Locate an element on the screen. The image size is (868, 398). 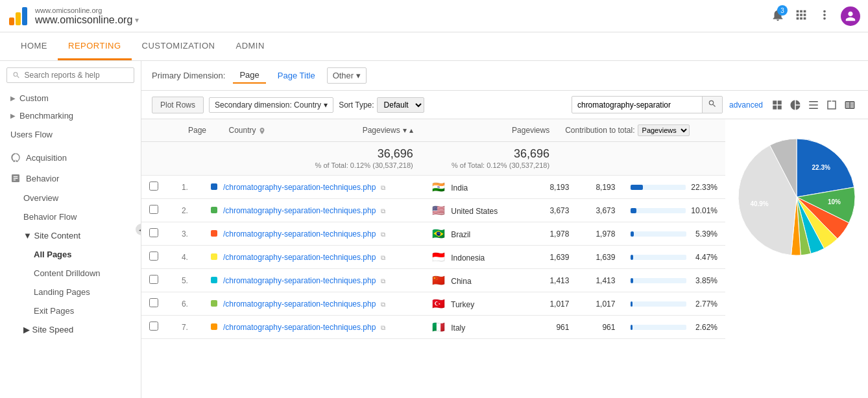
contribution-cell: 5.39% is located at coordinates (674, 234).